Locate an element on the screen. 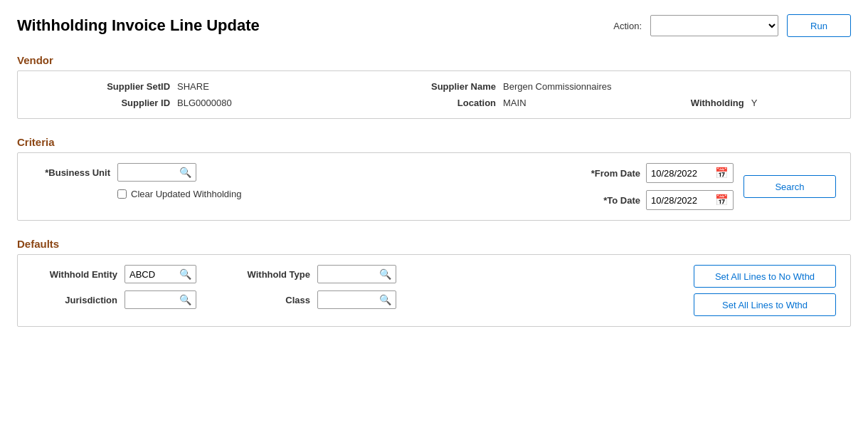 This screenshot has height=440, width=868. business-unit-input is located at coordinates (147, 172).